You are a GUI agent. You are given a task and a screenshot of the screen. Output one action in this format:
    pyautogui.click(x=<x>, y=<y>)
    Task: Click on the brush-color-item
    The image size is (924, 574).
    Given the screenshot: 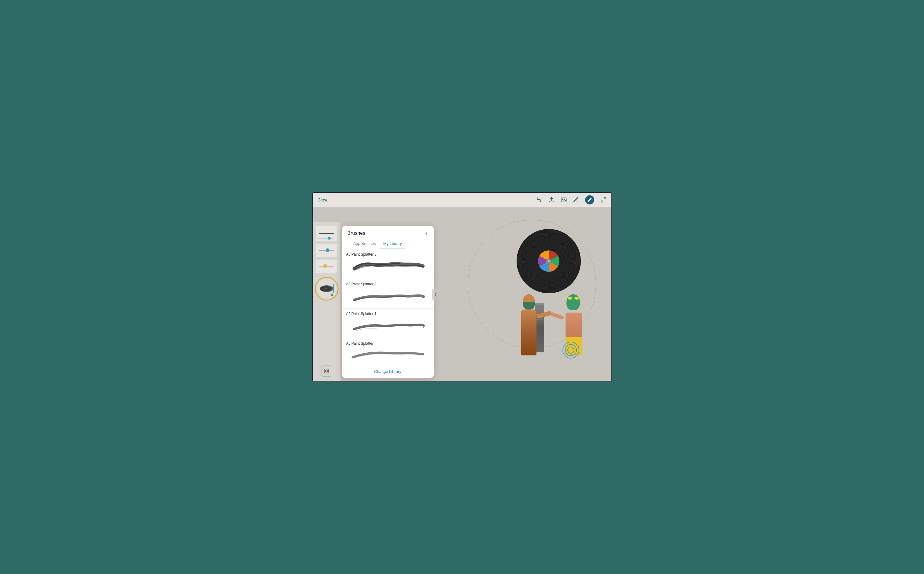 What is the action you would take?
    pyautogui.click(x=327, y=266)
    